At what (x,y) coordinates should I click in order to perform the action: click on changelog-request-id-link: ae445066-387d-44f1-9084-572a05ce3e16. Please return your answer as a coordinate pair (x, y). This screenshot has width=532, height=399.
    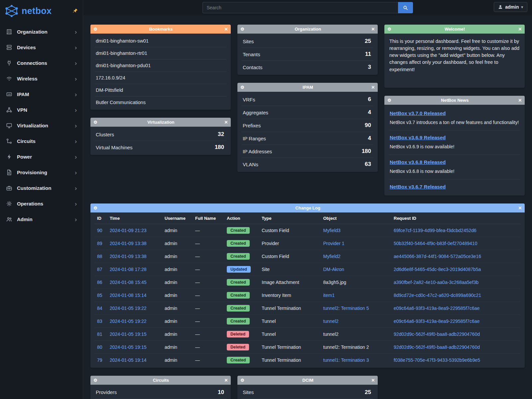
    Looking at the image, I should click on (438, 256).